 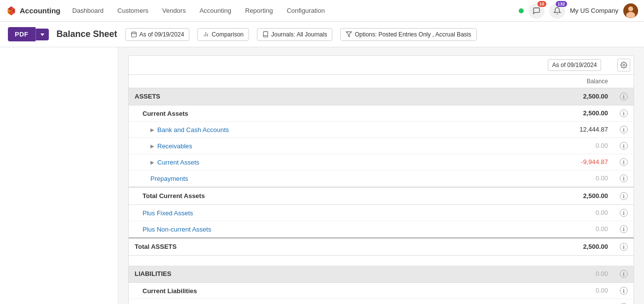 What do you see at coordinates (381, 230) in the screenshot?
I see `plus-noncurrent-assets-row: Plus Non-current Assets 0.00 ℹ` at bounding box center [381, 230].